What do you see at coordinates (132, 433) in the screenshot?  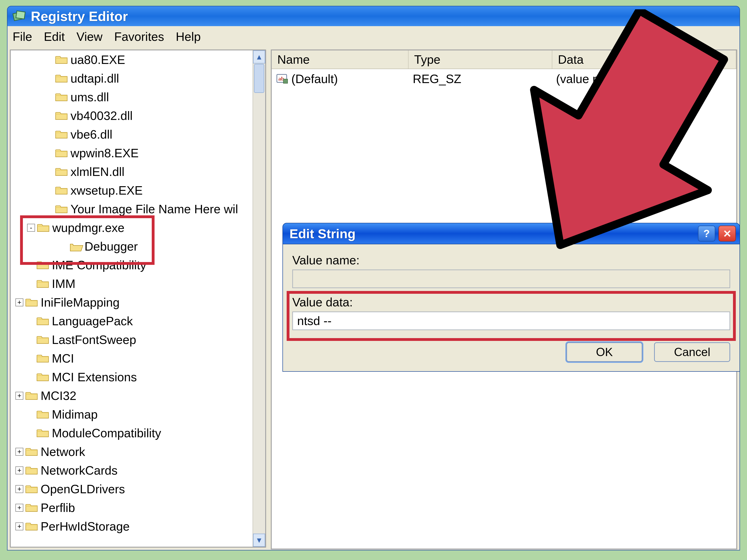 I see `tree-item: ModuleCompatibility` at bounding box center [132, 433].